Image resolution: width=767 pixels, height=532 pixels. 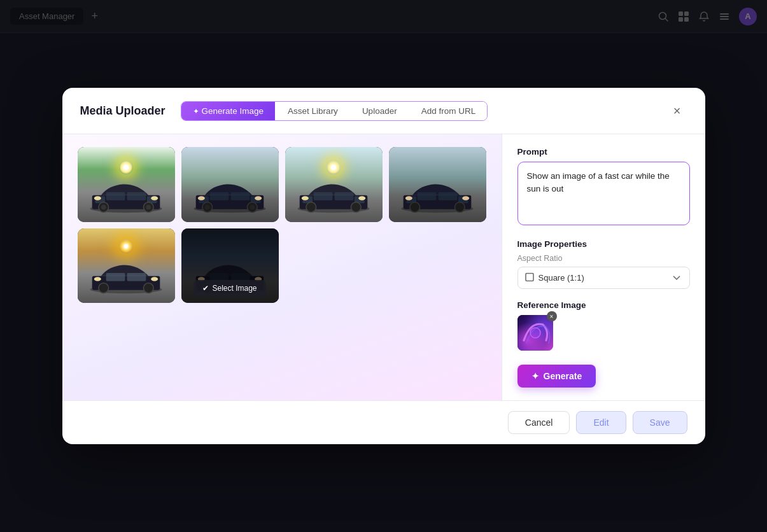 I want to click on image-select-overlay-6: ✔ Select Image, so click(x=230, y=266).